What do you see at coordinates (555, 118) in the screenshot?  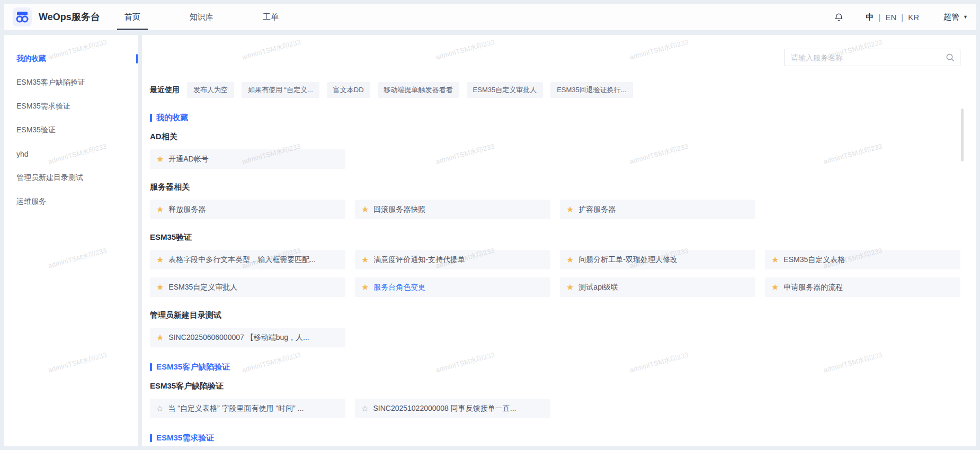 I see `section-title-my-favorites: 我的收藏` at bounding box center [555, 118].